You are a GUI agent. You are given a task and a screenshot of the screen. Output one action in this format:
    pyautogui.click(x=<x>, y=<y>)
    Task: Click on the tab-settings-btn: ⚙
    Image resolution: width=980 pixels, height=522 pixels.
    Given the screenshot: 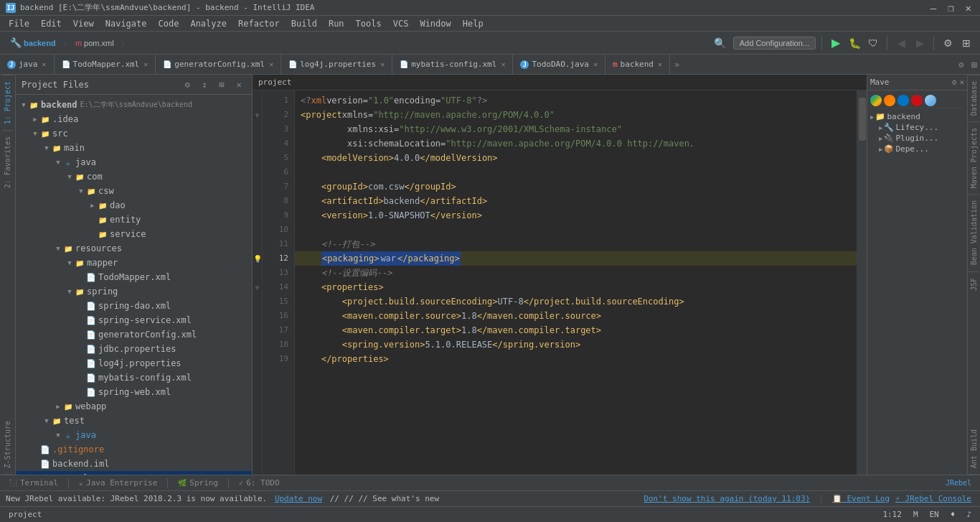 What is the action you would take?
    pyautogui.click(x=961, y=65)
    